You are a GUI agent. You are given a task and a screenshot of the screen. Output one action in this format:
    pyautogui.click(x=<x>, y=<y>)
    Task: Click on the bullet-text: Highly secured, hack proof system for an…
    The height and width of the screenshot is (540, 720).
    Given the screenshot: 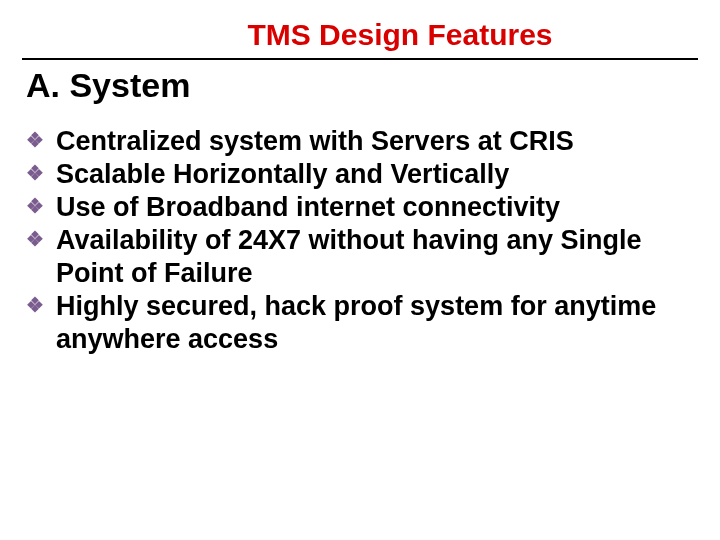 What is the action you would take?
    pyautogui.click(x=356, y=322)
    